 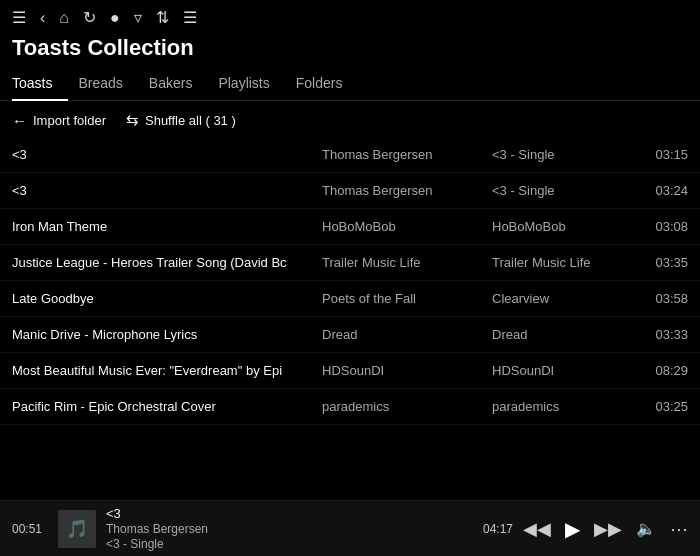 I want to click on track-title: Justice League - Heroes Trailer Song (Da…, so click(x=167, y=262).